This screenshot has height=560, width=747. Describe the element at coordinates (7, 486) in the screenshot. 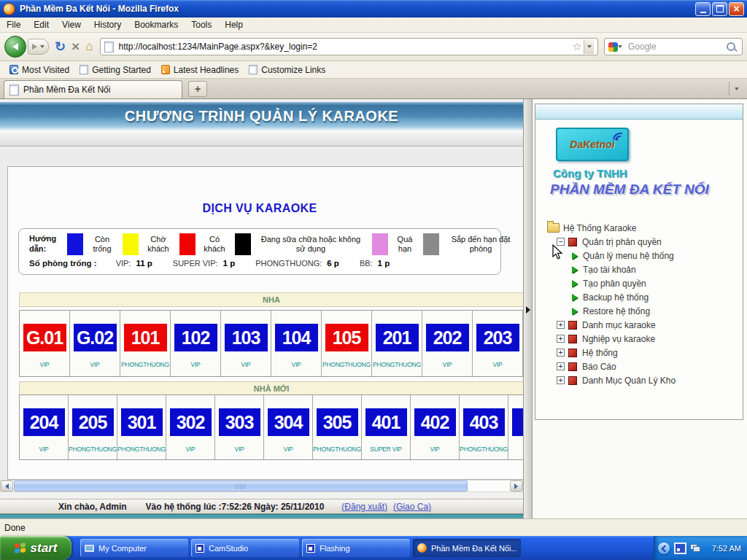

I see `scroll-left-button` at that location.